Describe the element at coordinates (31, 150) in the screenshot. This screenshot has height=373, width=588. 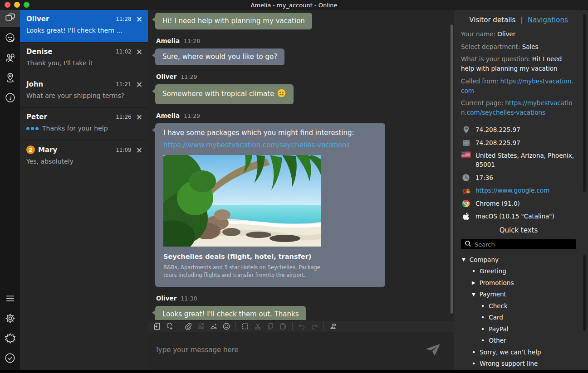
I see `unread-count-badge: 2` at that location.